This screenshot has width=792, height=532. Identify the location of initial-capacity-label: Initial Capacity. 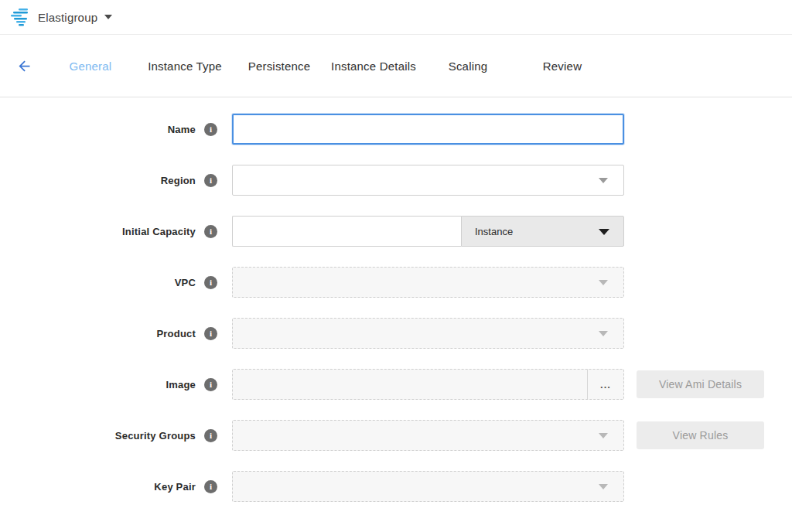
(159, 232).